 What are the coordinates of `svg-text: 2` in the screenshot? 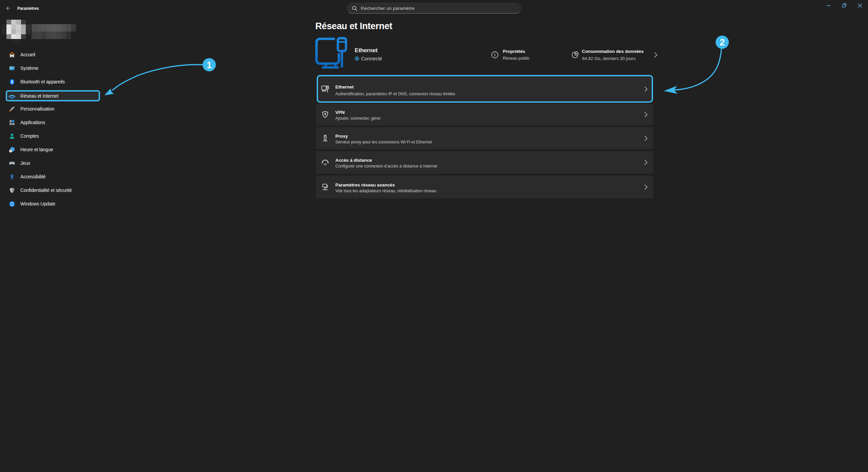 It's located at (722, 42).